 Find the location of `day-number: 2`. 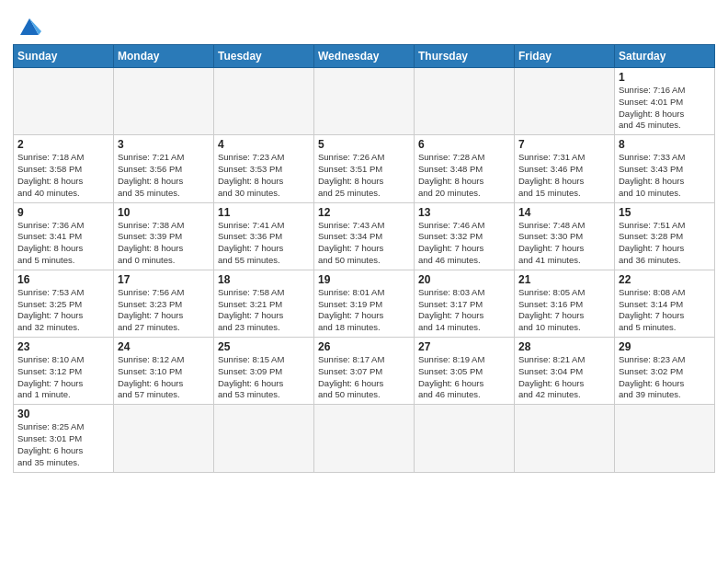

day-number: 2 is located at coordinates (63, 144).